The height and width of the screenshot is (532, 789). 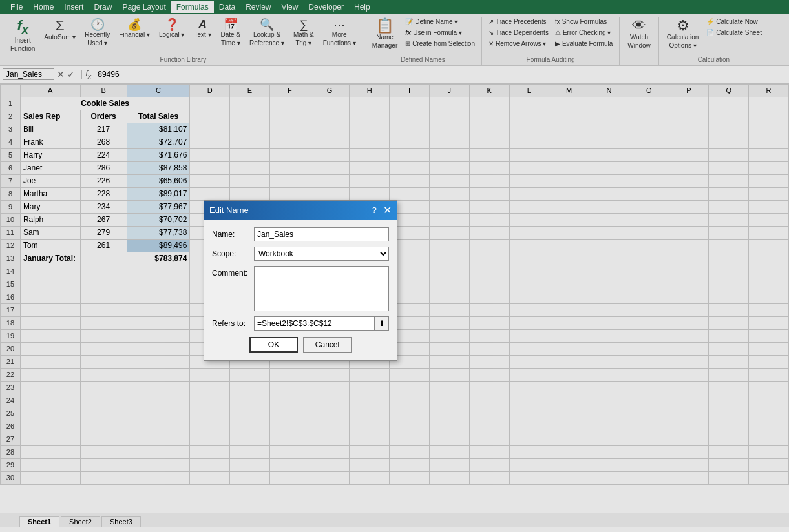 I want to click on cell-K23, so click(x=489, y=387).